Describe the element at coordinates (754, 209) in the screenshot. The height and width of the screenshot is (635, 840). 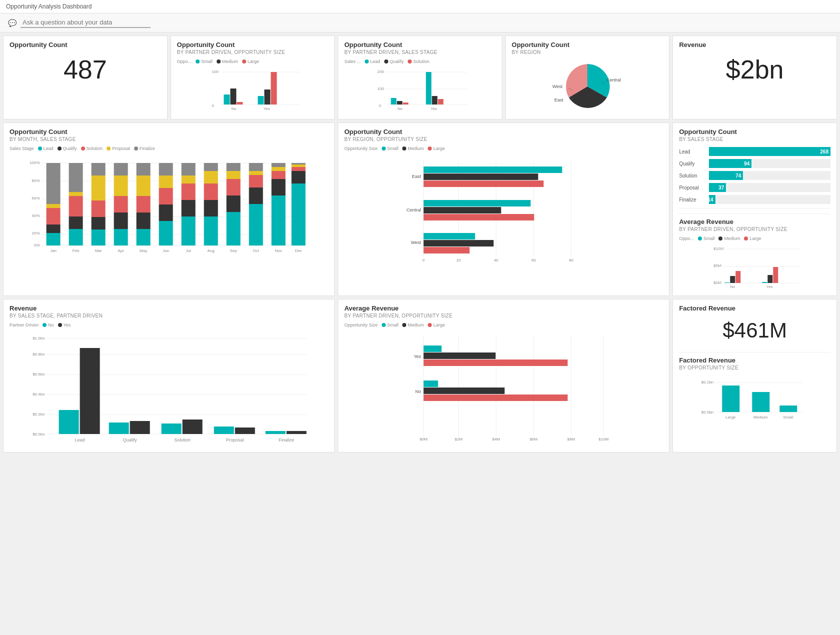
I see `card-opp-by-stage: Opportunity Count BY SALES STAGE Lead 26…` at that location.